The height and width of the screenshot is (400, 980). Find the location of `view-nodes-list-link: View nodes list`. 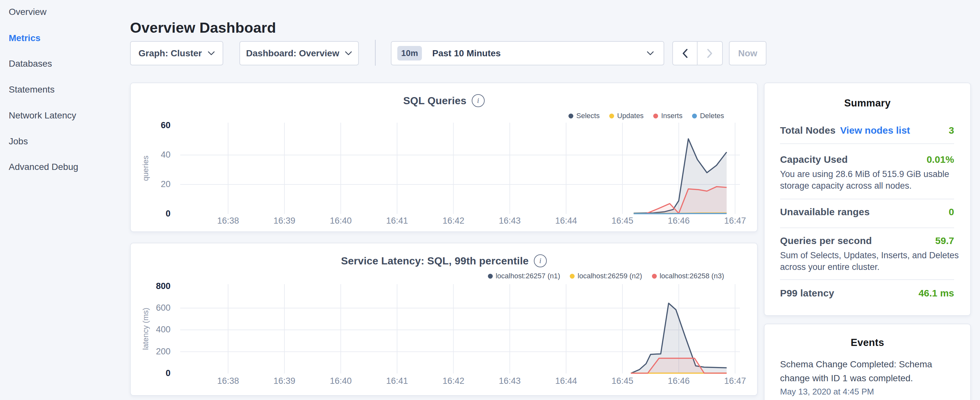

view-nodes-list-link: View nodes list is located at coordinates (875, 130).